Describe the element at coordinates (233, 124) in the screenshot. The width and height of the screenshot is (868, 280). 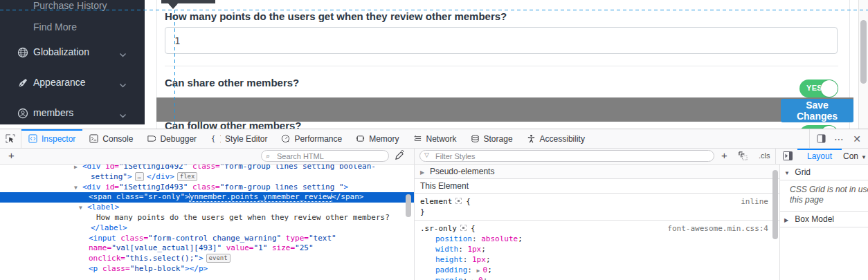
I see `question-follow-label: Can follow other members?` at that location.